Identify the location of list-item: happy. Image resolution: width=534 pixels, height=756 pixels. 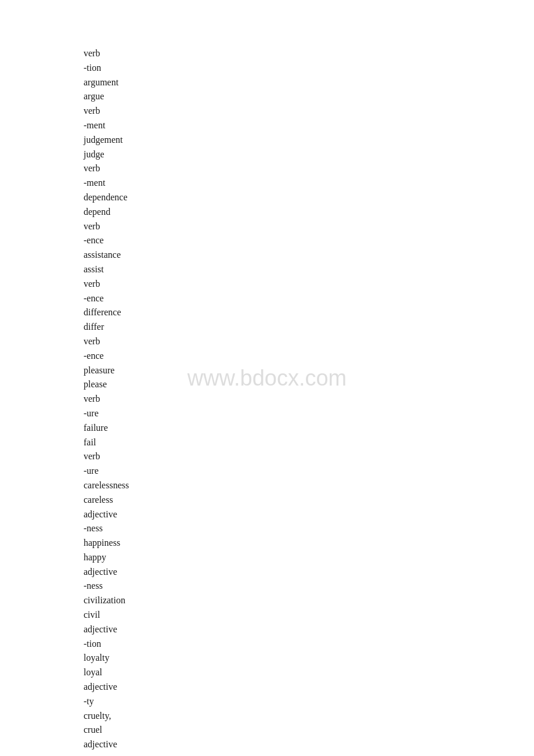
(309, 557).